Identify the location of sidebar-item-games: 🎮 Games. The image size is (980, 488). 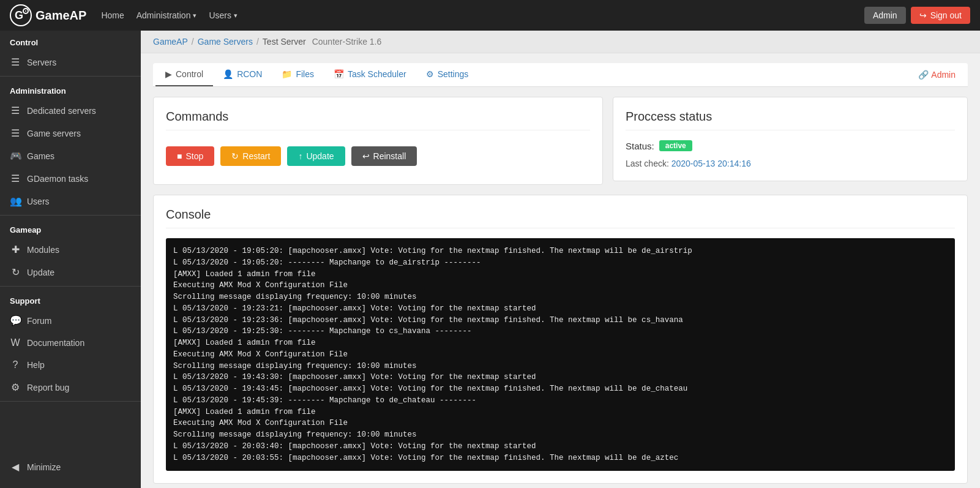
(70, 156).